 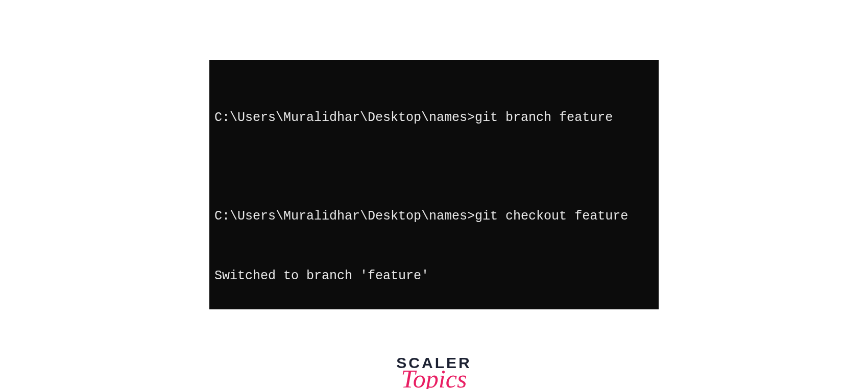 I want to click on brand-name-bottom: Topics, so click(x=434, y=379).